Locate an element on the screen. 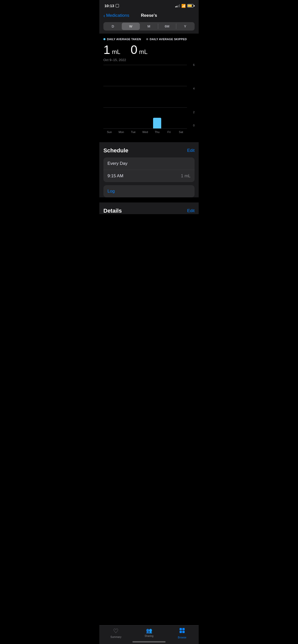  schedule-header: Schedule Edit is located at coordinates (149, 151).